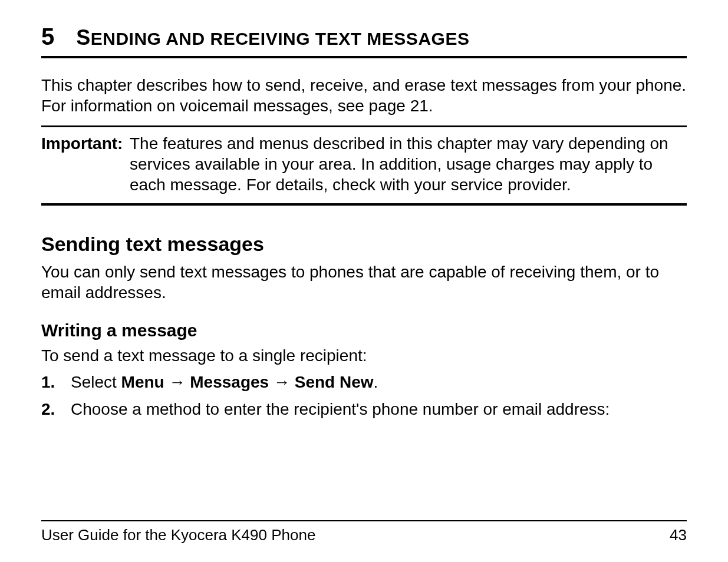 This screenshot has height=562, width=728. What do you see at coordinates (56, 382) in the screenshot?
I see `step-number: 1.` at bounding box center [56, 382].